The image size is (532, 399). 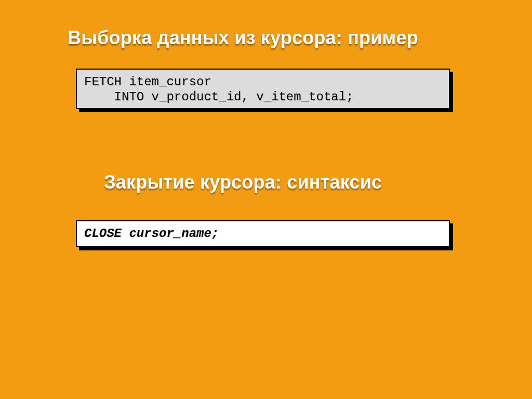 What do you see at coordinates (263, 98) in the screenshot?
I see `code-line: INTO v_product_id, v_item_total;` at bounding box center [263, 98].